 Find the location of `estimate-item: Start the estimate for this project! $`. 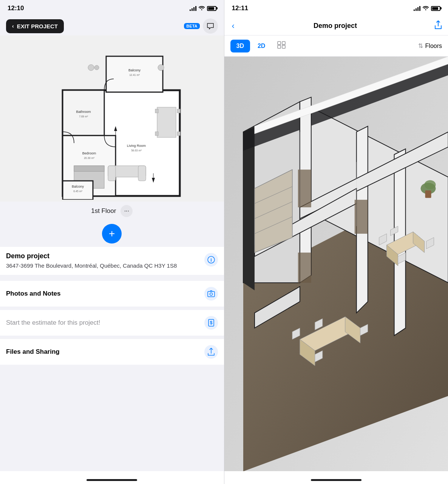

estimate-item: Start the estimate for this project! $ is located at coordinates (112, 323).